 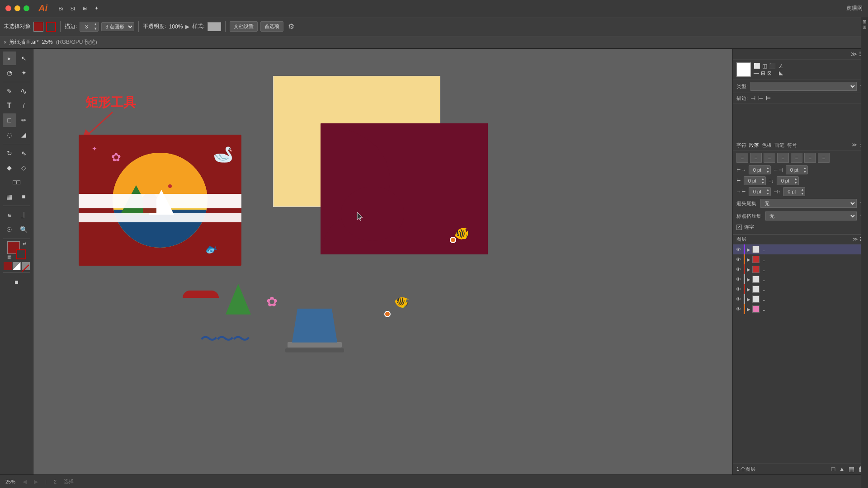 I want to click on opacity-expand-icon: ▶, so click(x=187, y=27).